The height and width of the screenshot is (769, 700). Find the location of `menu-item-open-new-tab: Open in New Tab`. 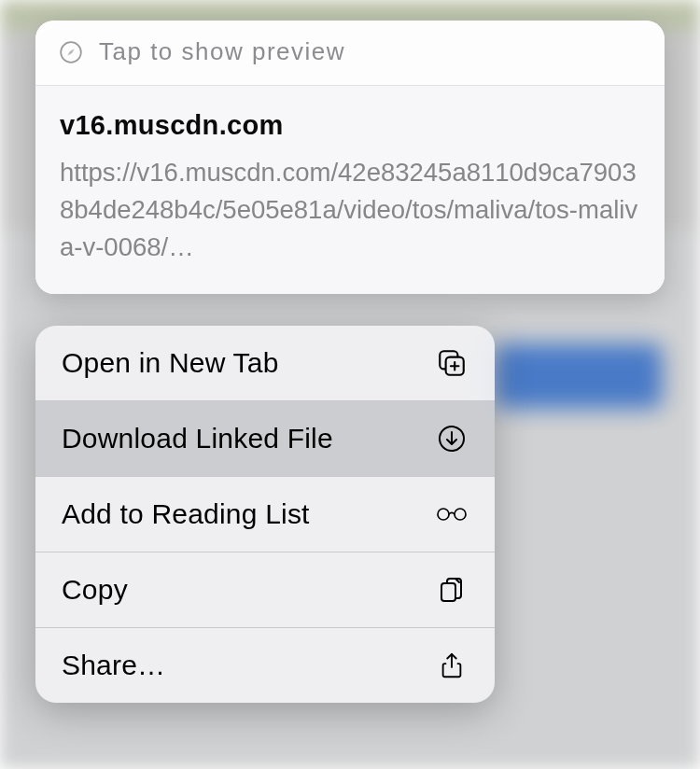

menu-item-open-new-tab: Open in New Tab is located at coordinates (265, 364).